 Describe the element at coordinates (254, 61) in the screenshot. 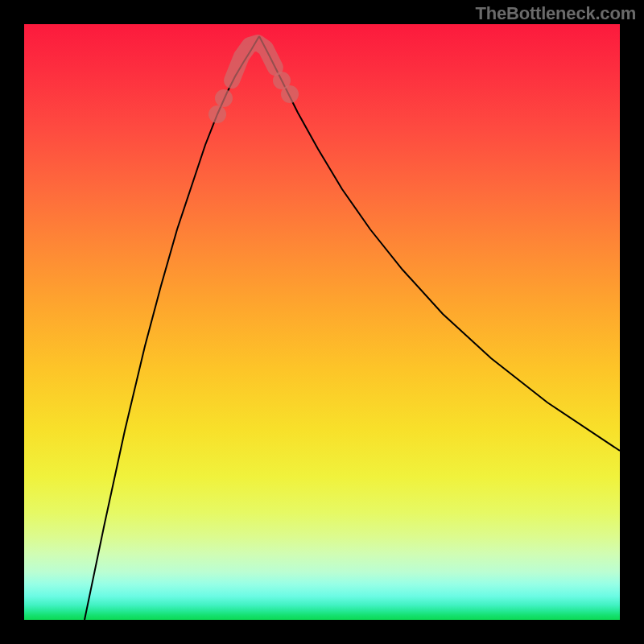

I see `marker-path-bottom` at that location.